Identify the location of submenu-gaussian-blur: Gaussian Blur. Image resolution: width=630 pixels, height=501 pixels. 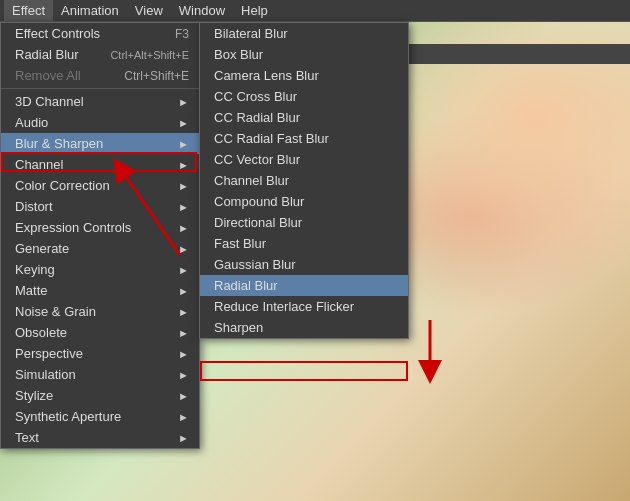
(304, 264).